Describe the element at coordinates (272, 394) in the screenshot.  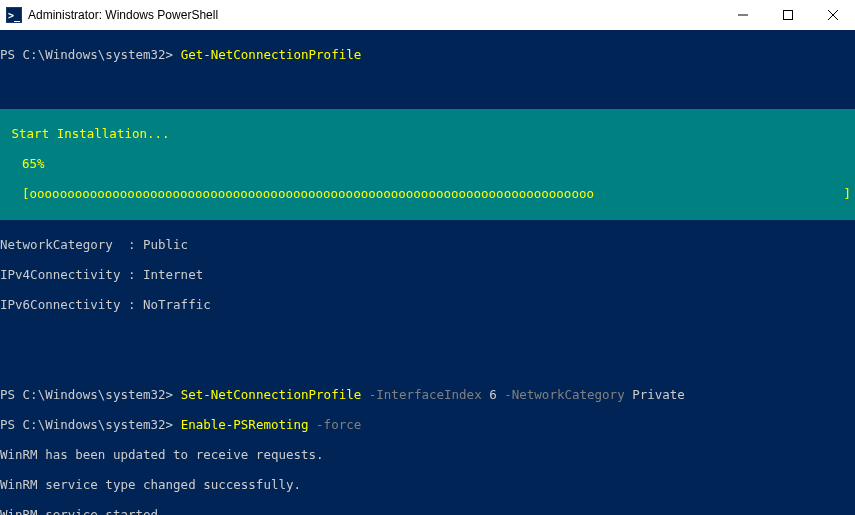
I see `command: Set-NetConnectionProfile` at that location.